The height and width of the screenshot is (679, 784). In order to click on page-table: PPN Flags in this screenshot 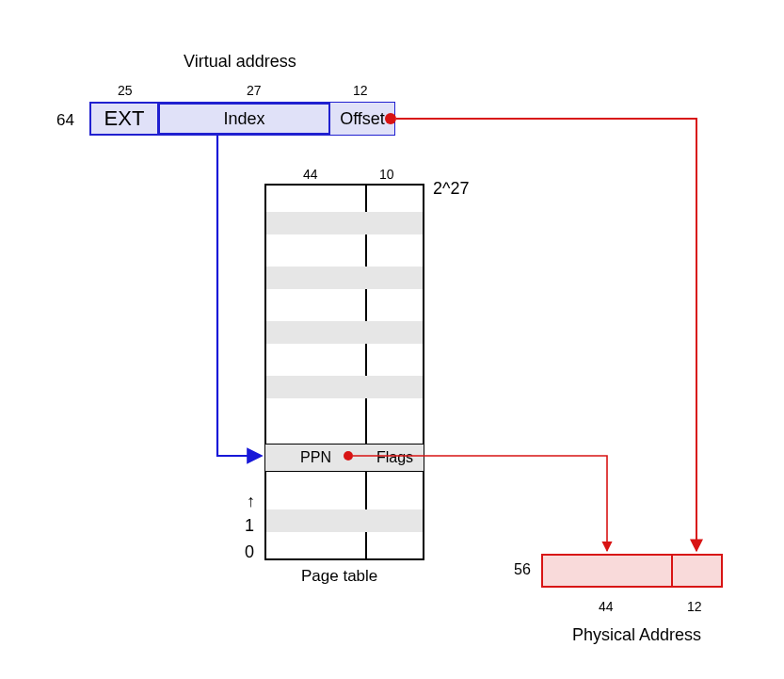, I will do `click(344, 372)`.